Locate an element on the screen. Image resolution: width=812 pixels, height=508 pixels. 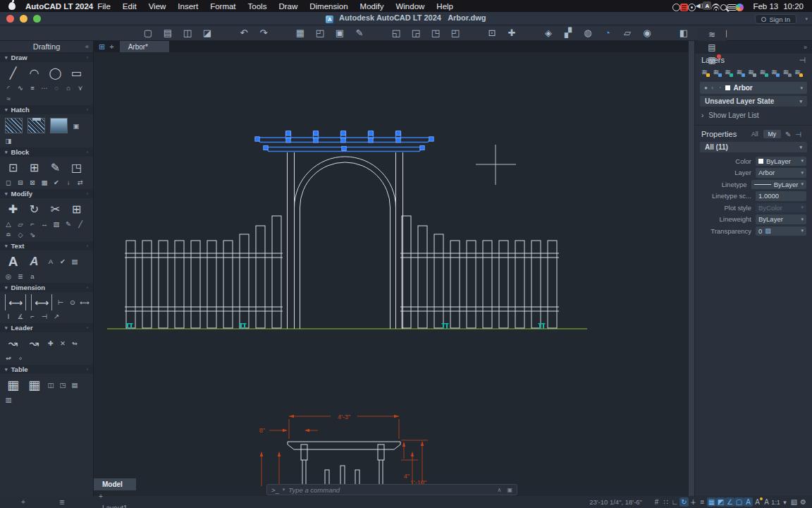
etransmit-icon: ◰ is located at coordinates (455, 32).